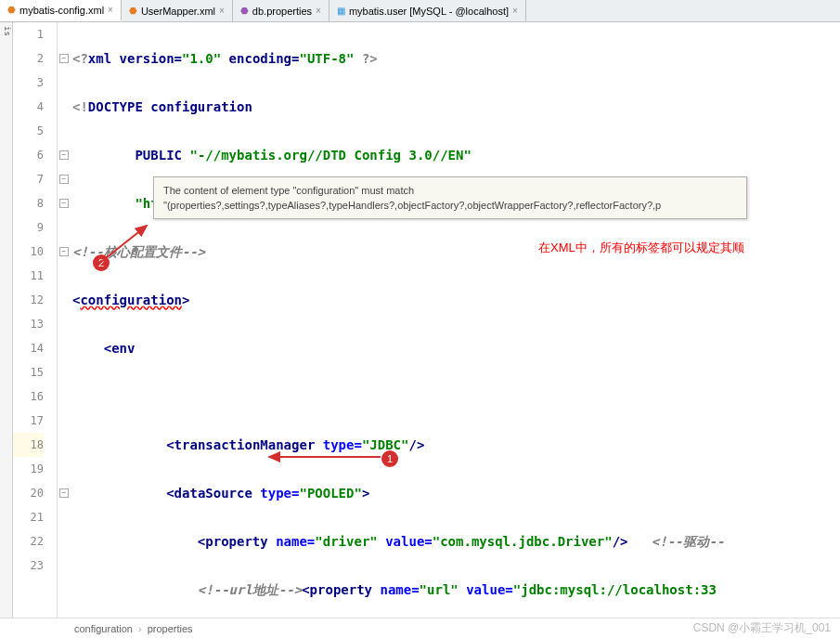 This screenshot has width=840, height=638. I want to click on annotation-red-text: 在XML中，所有的标签都可以规定其顺, so click(641, 248).